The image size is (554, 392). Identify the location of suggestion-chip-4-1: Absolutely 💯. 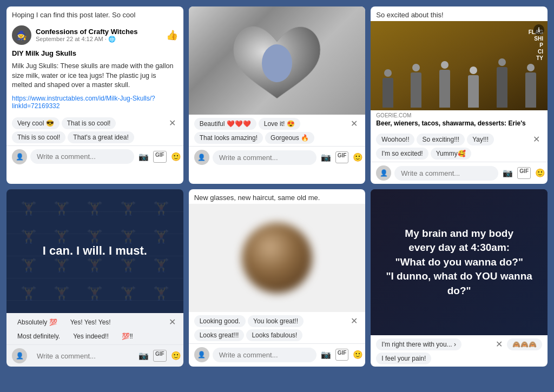
(37, 322).